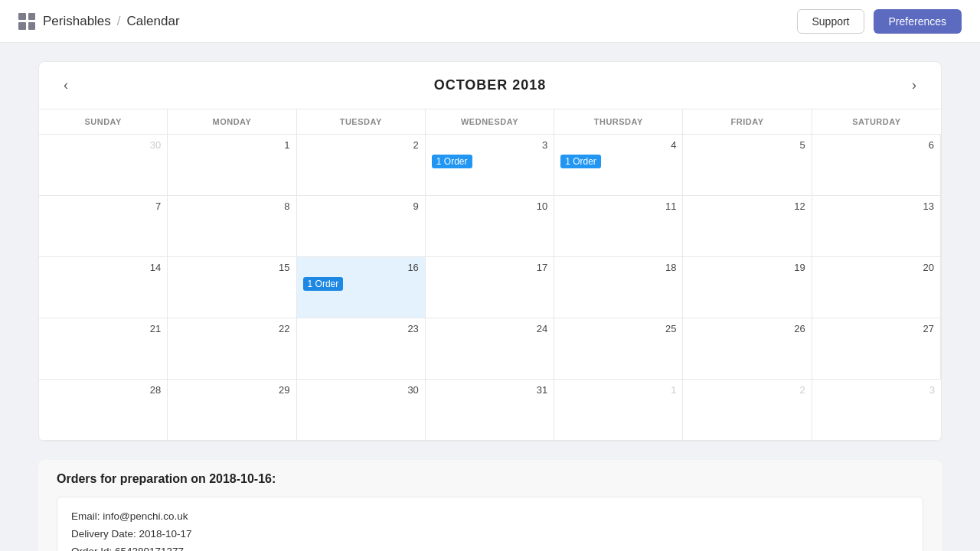 The height and width of the screenshot is (551, 980). Describe the element at coordinates (232, 288) in the screenshot. I see `cal-cell-3-2: 15` at that location.